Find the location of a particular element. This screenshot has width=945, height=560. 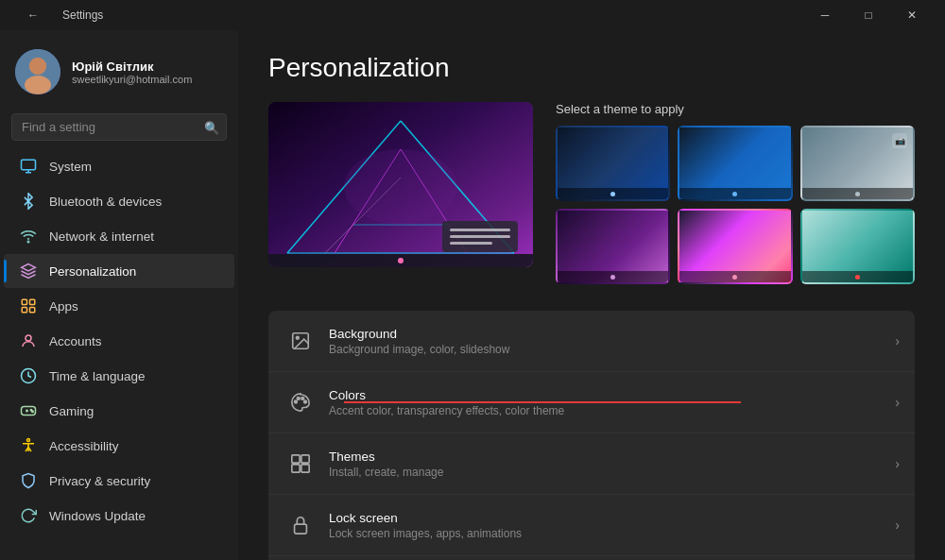

settings-item-text: ThemesInstall, create, manage is located at coordinates (612, 465).